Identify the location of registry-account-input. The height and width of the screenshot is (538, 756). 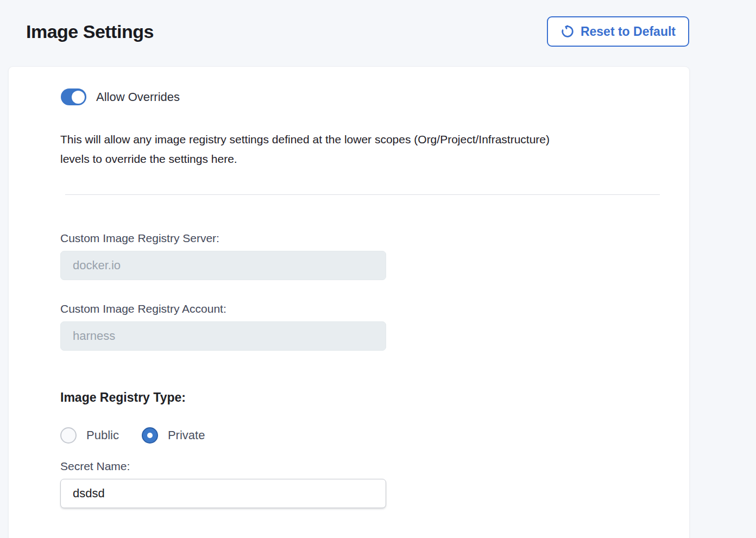
(223, 336).